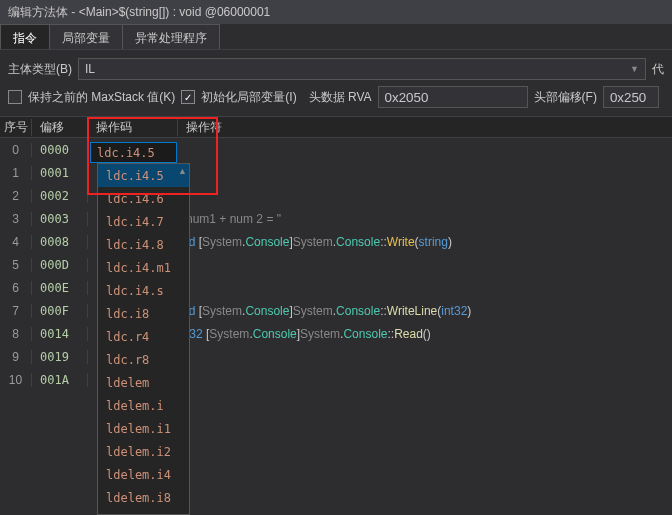 The height and width of the screenshot is (515, 672). What do you see at coordinates (566, 98) in the screenshot?
I see `header-offset-label: 头部偏移(F)` at bounding box center [566, 98].